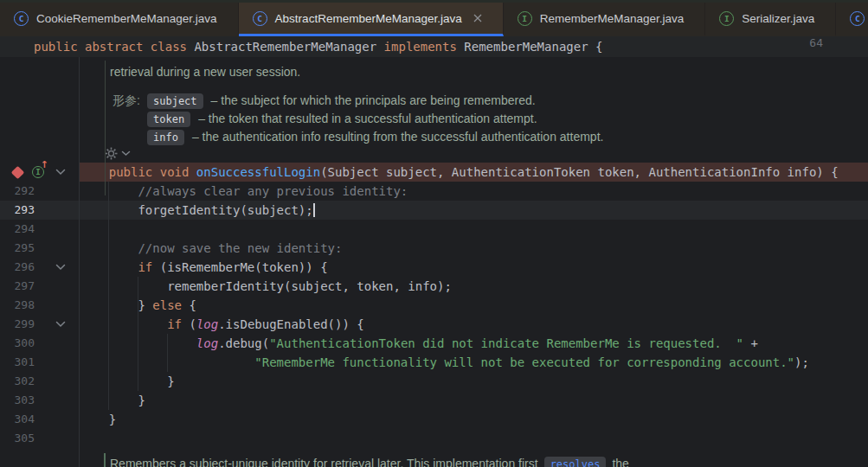  What do you see at coordinates (40, 191) in the screenshot?
I see `gutter: 292` at bounding box center [40, 191].